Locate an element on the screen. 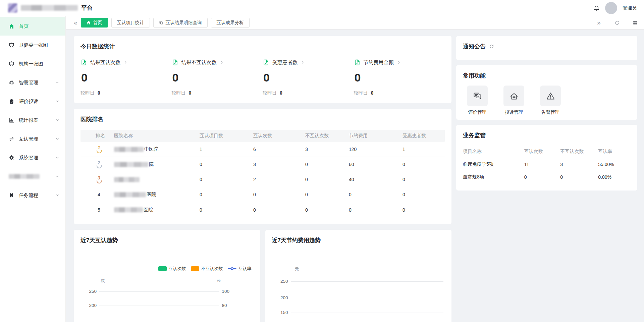  sidebar-item-home: 首页 is located at coordinates (33, 26).